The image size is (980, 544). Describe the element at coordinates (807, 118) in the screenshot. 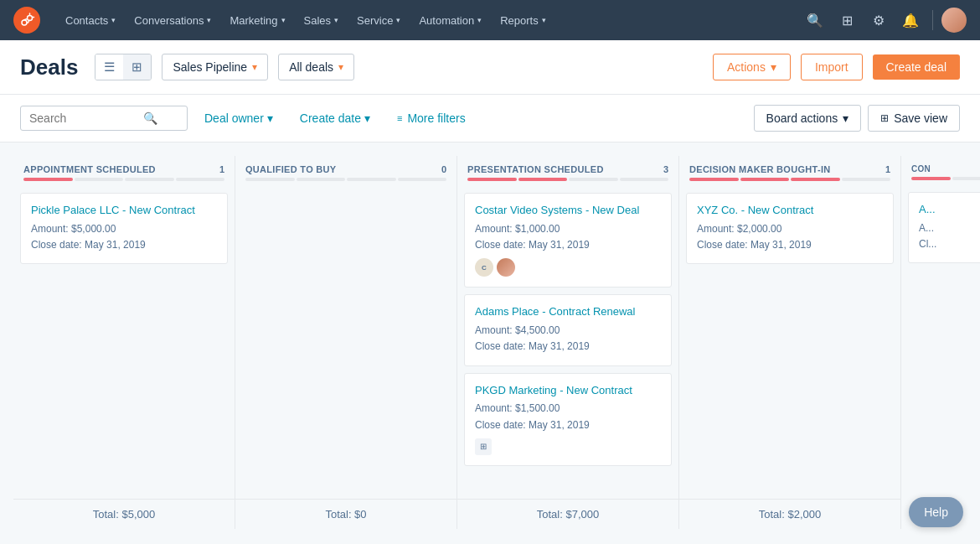

I see `board-actions-button: Board actions ▾` at that location.